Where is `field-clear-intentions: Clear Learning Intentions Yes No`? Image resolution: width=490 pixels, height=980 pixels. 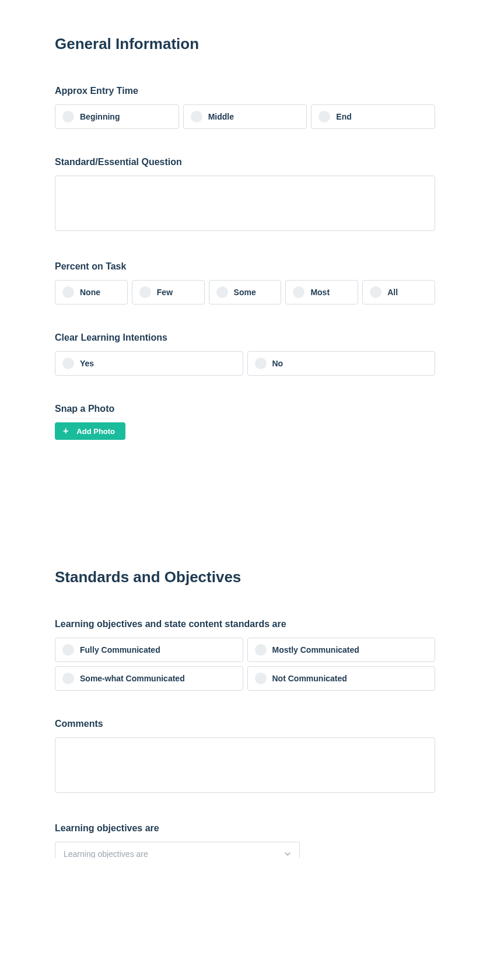 field-clear-intentions: Clear Learning Intentions Yes No is located at coordinates (245, 354).